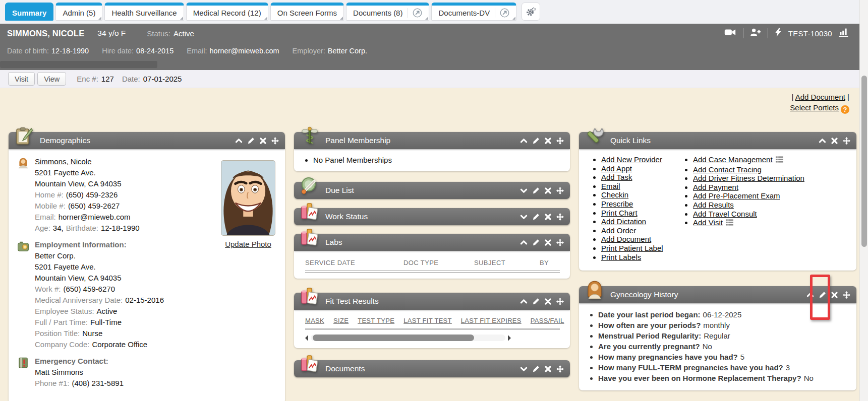  Describe the element at coordinates (491, 320) in the screenshot. I see `fit-column-header: LAST FIT EXPIRES` at that location.